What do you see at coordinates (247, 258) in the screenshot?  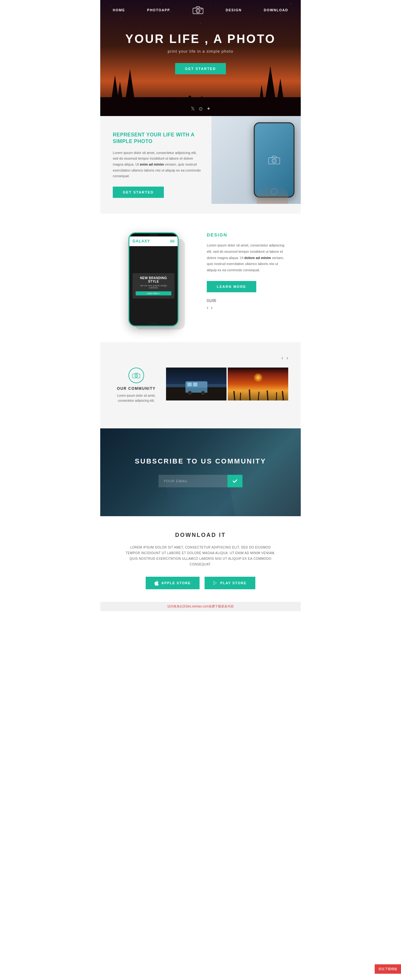 I see `design-text: Lorem ipsum dolor sit amet, consectetur …` at bounding box center [247, 258].